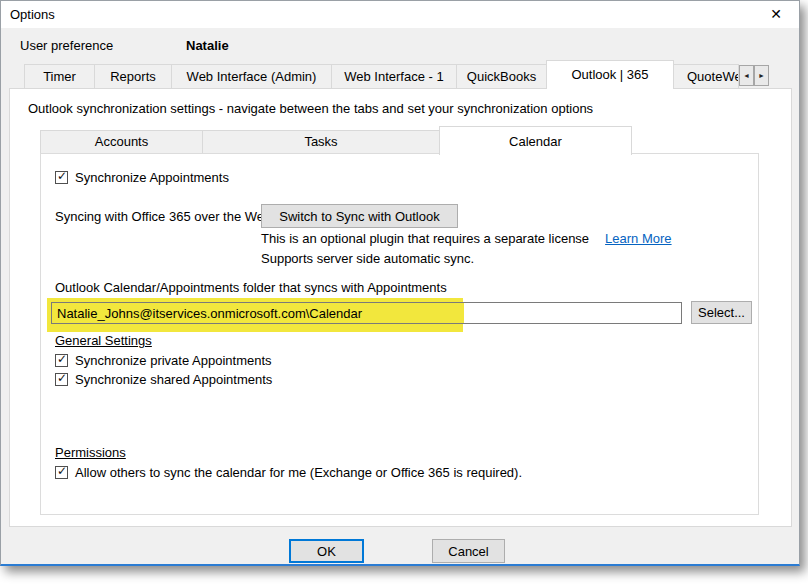  Describe the element at coordinates (288, 472) in the screenshot. I see `allow-others-row: ✓ Allow others to sync the calendar for …` at that location.